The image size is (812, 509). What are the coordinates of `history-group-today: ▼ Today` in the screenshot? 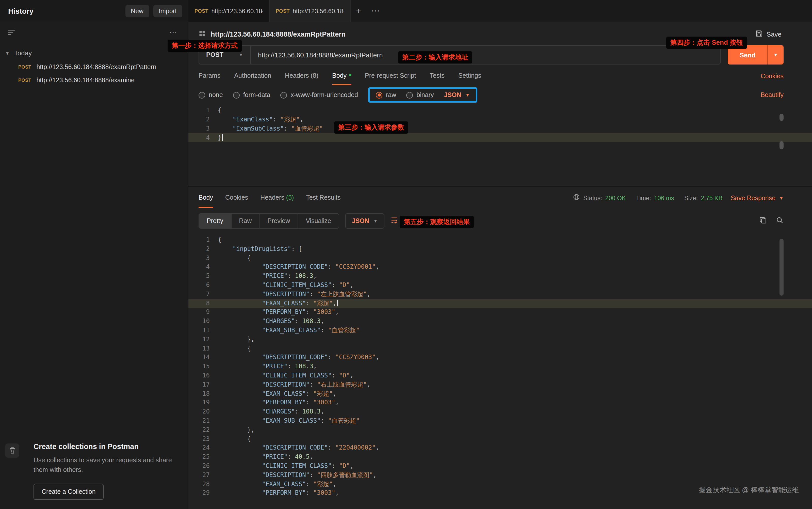 It's located at (94, 51).